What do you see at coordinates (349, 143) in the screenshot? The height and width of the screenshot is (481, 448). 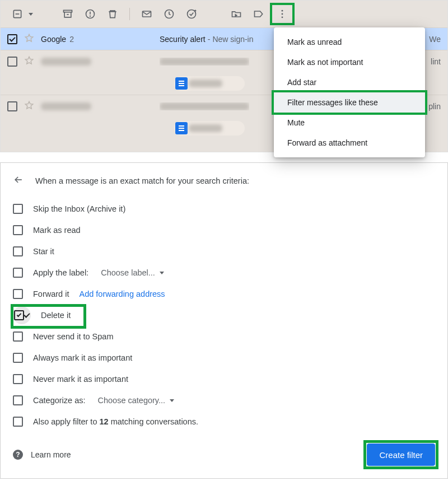 I see `menu-forward-attachment: Forward as attachment` at bounding box center [349, 143].